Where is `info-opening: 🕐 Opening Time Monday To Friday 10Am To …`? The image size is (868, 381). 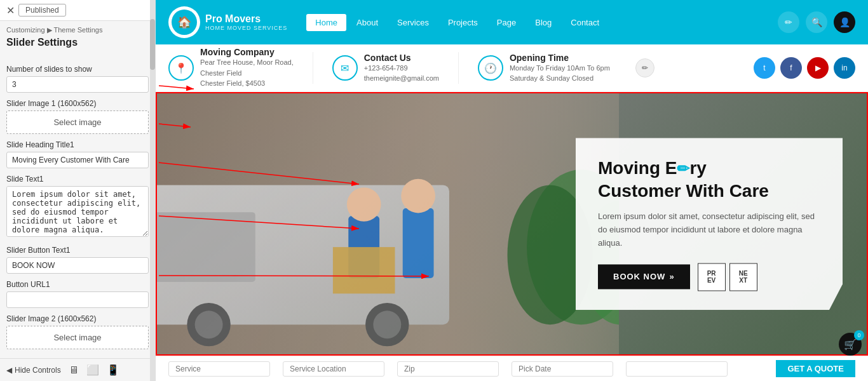
info-opening: 🕐 Opening Time Monday To Friday 10Am To … is located at coordinates (544, 69).